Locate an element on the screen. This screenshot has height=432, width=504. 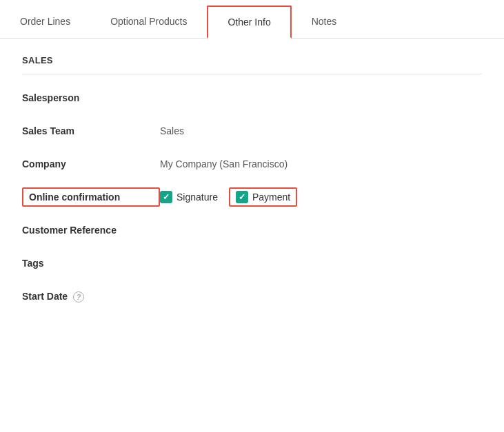
label-online-confirmation: Online confirmation is located at coordinates (91, 197).